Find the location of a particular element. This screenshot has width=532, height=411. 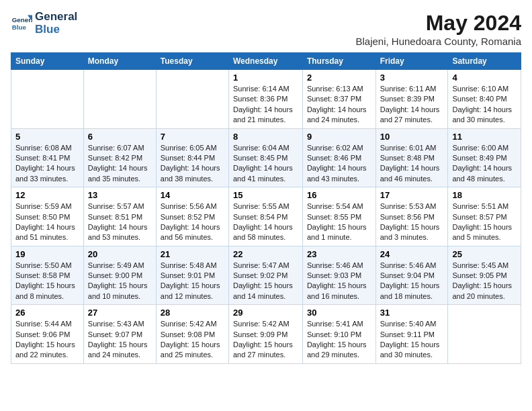

day-cell: 17Sunrise: 5:53 AM Sunset: 8:56 PM Dayli… is located at coordinates (412, 217).